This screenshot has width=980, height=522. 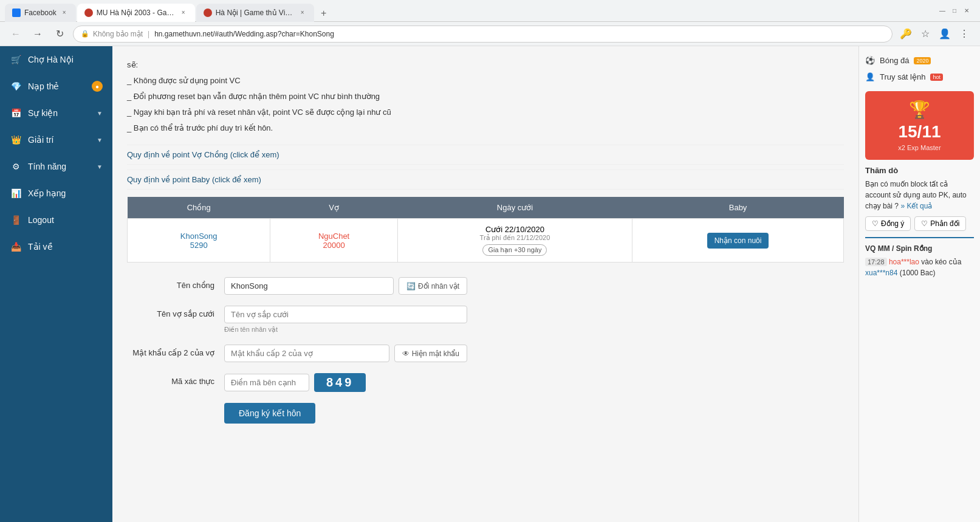 I want to click on logout-icon: 🚪, so click(x=16, y=220).